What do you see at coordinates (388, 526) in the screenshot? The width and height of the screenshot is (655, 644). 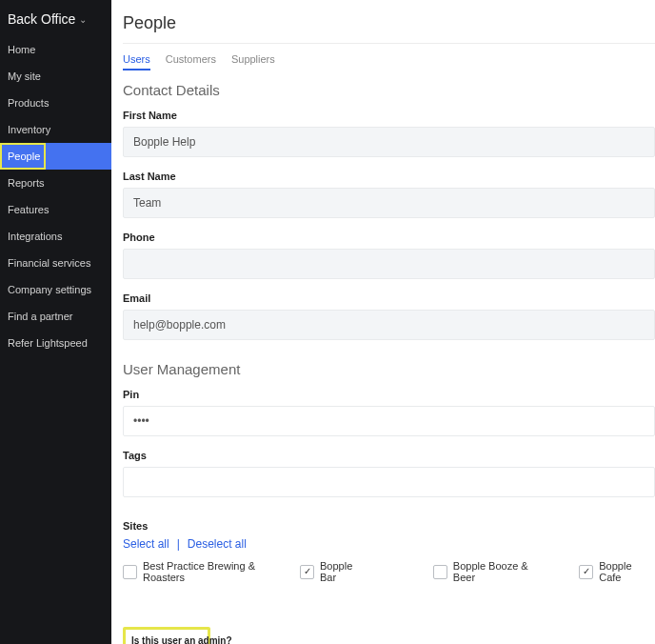 I see `label-sites: Sites` at bounding box center [388, 526].